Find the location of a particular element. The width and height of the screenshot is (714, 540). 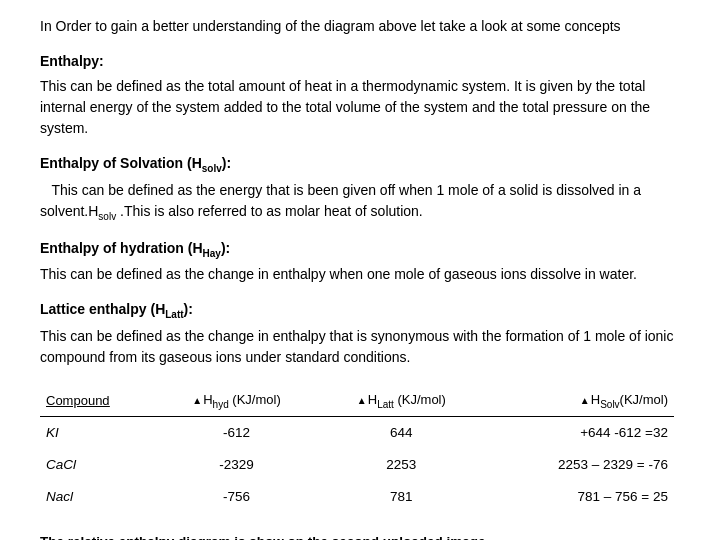

hyd-ki: -612 is located at coordinates (236, 432).